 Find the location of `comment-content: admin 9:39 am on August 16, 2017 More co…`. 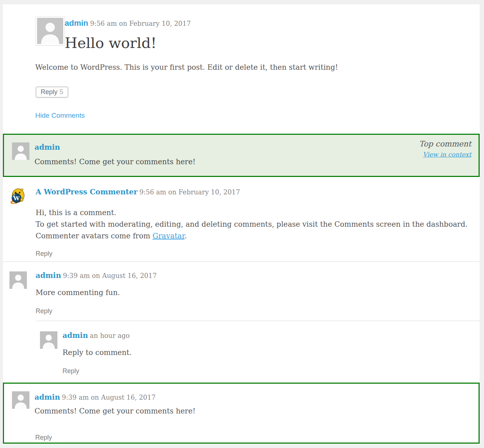

comment-content: admin 9:39 am on August 16, 2017 More co… is located at coordinates (254, 293).